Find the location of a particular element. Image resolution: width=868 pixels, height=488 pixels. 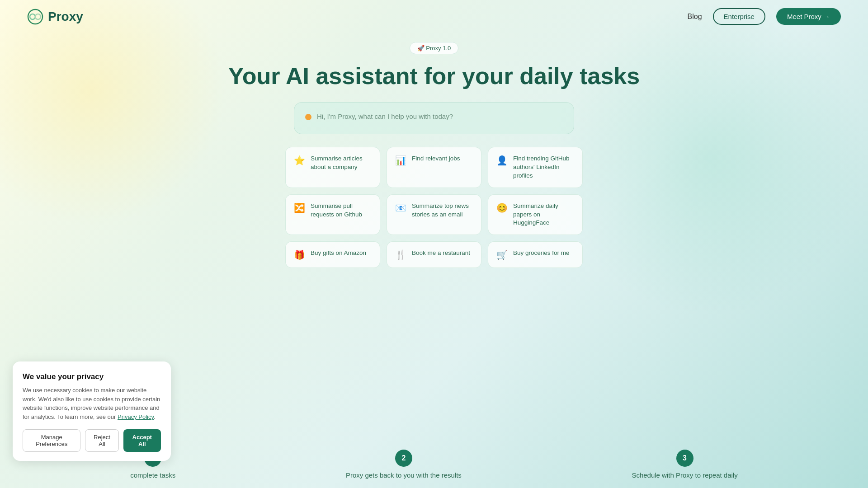

suggestion-icon-7: 🍴 is located at coordinates (401, 255).